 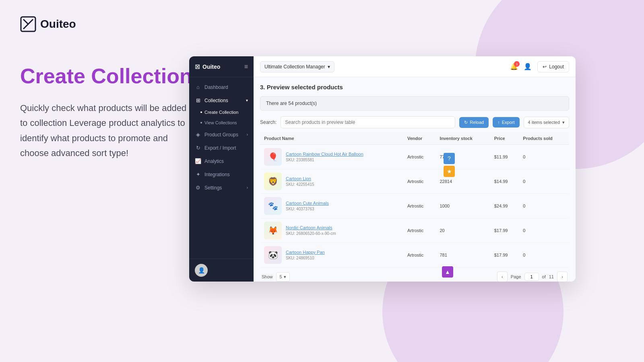 What do you see at coordinates (107, 131) in the screenshot?
I see `hero-description: Quickly check what products will be adde…` at bounding box center [107, 131].